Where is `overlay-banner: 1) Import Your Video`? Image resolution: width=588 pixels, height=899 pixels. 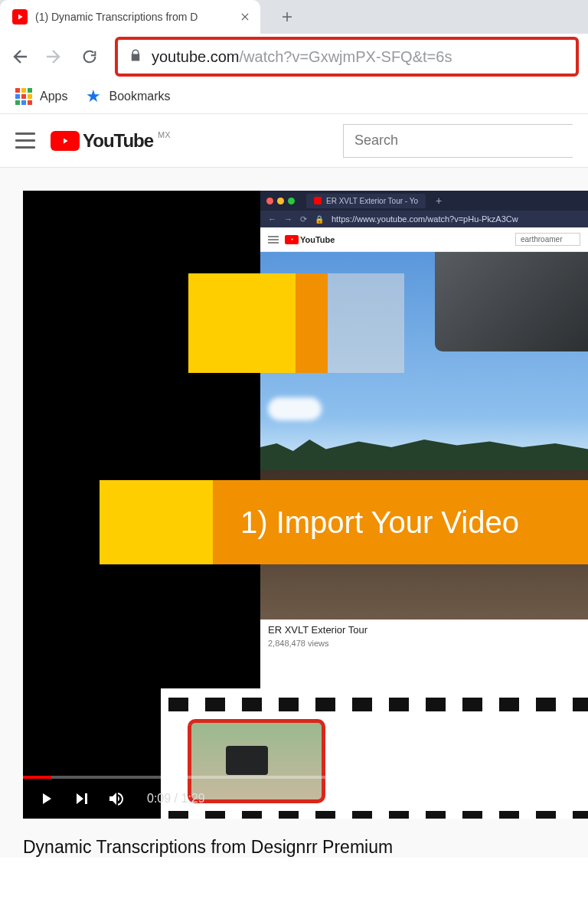 overlay-banner: 1) Import Your Video is located at coordinates (344, 522).